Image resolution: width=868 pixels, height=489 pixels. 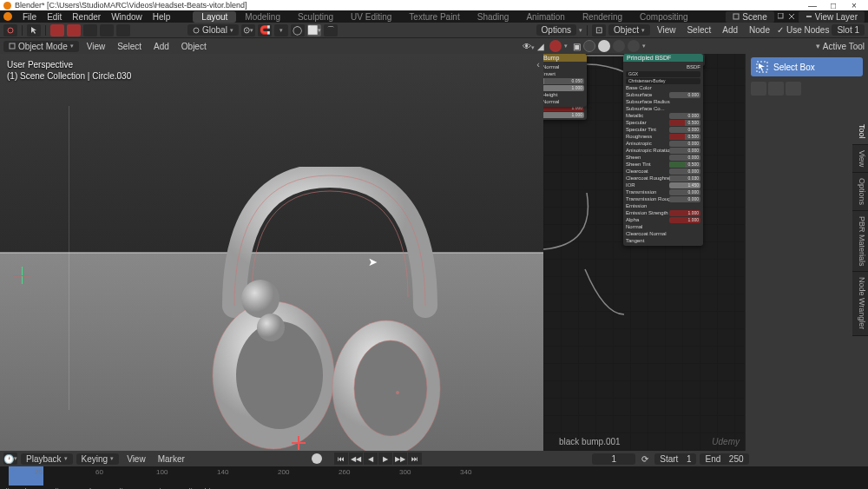 What do you see at coordinates (541, 47) in the screenshot?
I see `gizmo-icon: ◢` at bounding box center [541, 47].